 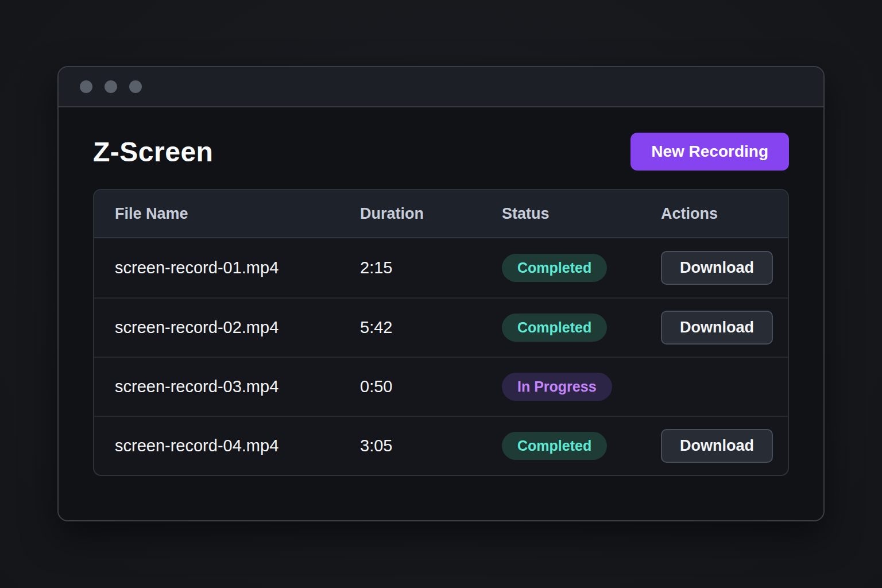 What do you see at coordinates (227, 268) in the screenshot?
I see `file-name-cell: screen-record-01.mp4` at bounding box center [227, 268].